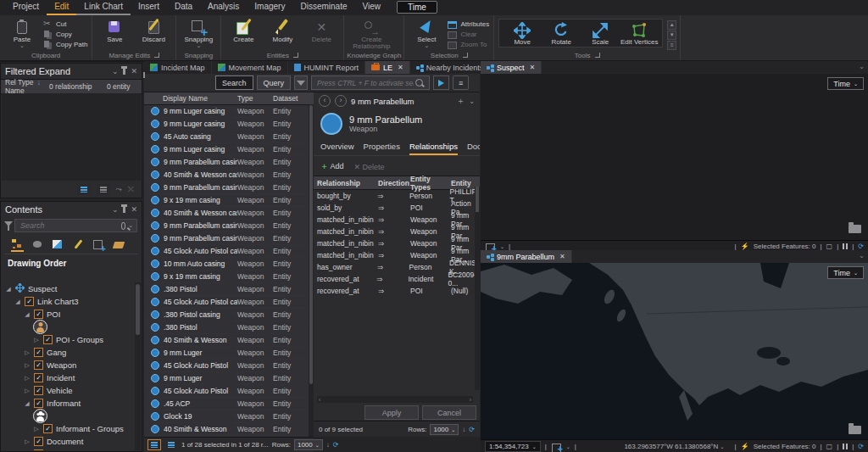 The width and height of the screenshot is (868, 452). Describe the element at coordinates (191, 98) in the screenshot. I see `column-display-name: Display Name` at that location.